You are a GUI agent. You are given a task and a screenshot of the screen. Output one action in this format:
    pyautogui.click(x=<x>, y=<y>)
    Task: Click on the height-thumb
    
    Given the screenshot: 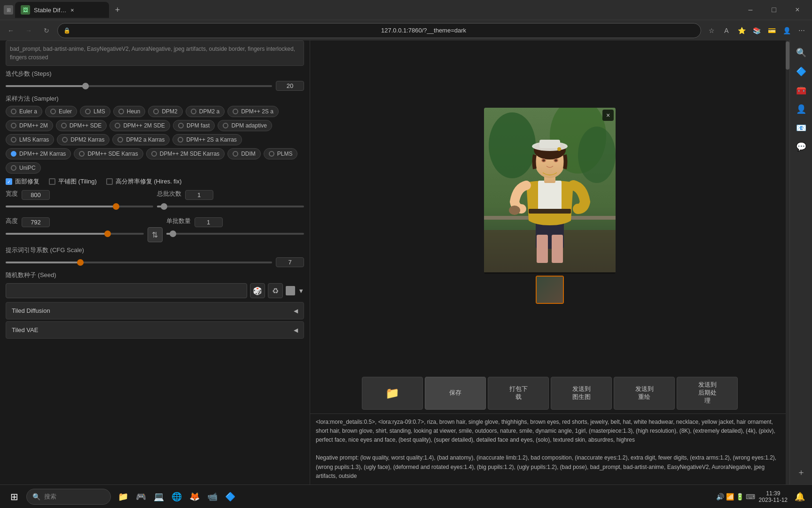 What is the action you would take?
    pyautogui.click(x=108, y=234)
    